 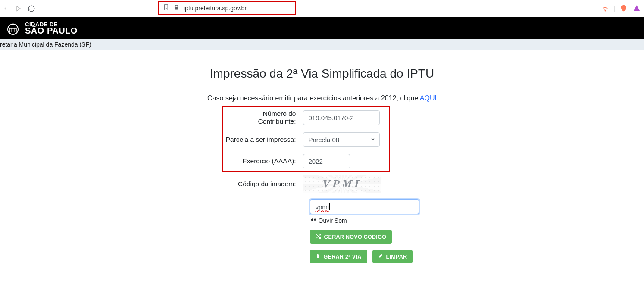 What do you see at coordinates (365, 207) in the screenshot?
I see `captcha-input: vpmi` at bounding box center [365, 207].